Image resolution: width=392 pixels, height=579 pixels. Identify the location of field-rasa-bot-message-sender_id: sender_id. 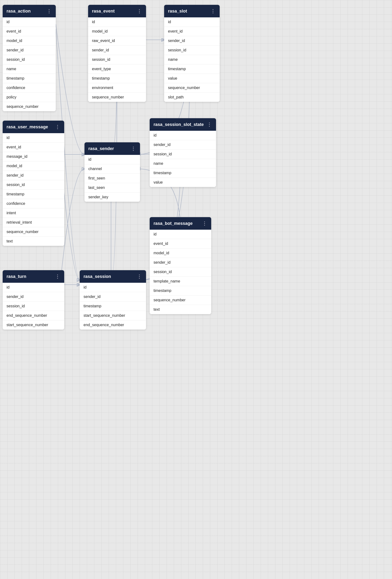
(180, 263).